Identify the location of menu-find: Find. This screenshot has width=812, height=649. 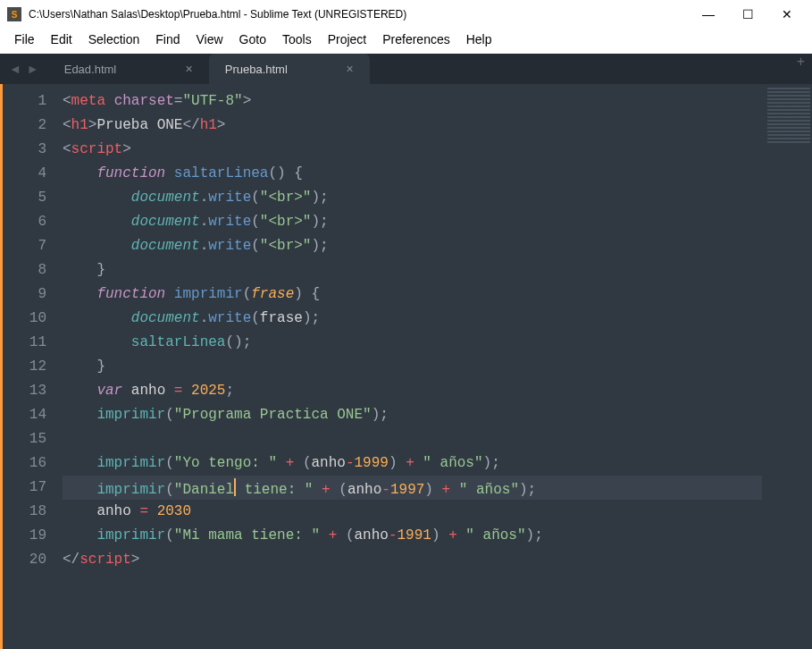
(168, 39).